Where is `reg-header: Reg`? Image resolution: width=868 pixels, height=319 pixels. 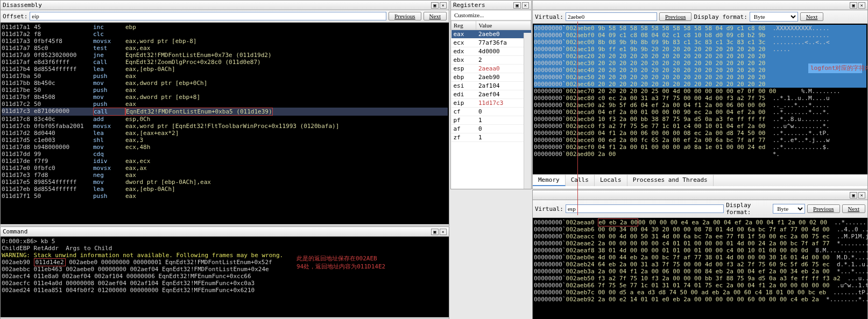 reg-header: Reg is located at coordinates (464, 26).